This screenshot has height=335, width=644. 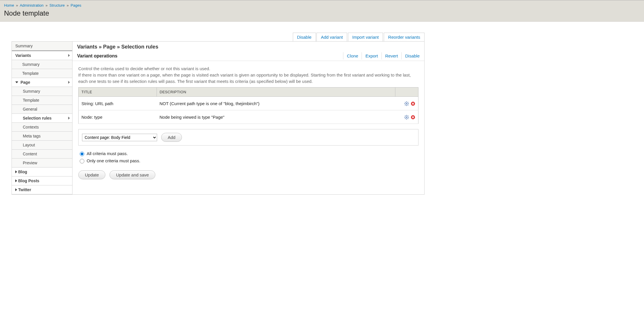 I want to click on tab-add-variant: Add variant, so click(x=332, y=37).